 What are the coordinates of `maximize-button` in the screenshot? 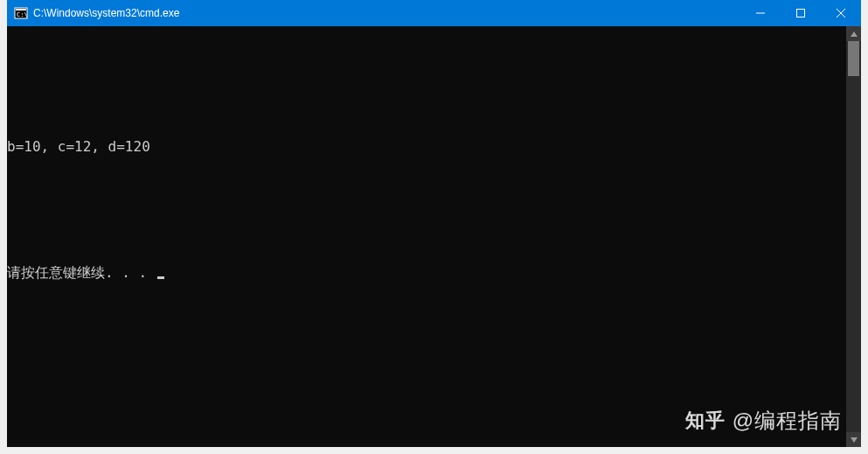 It's located at (801, 13).